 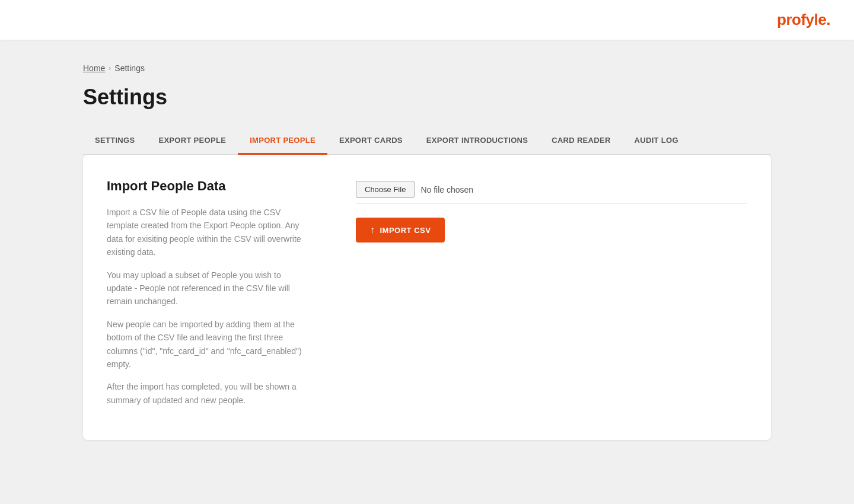 What do you see at coordinates (657, 141) in the screenshot?
I see `tab-audit-log: AUDIT LOG` at bounding box center [657, 141].